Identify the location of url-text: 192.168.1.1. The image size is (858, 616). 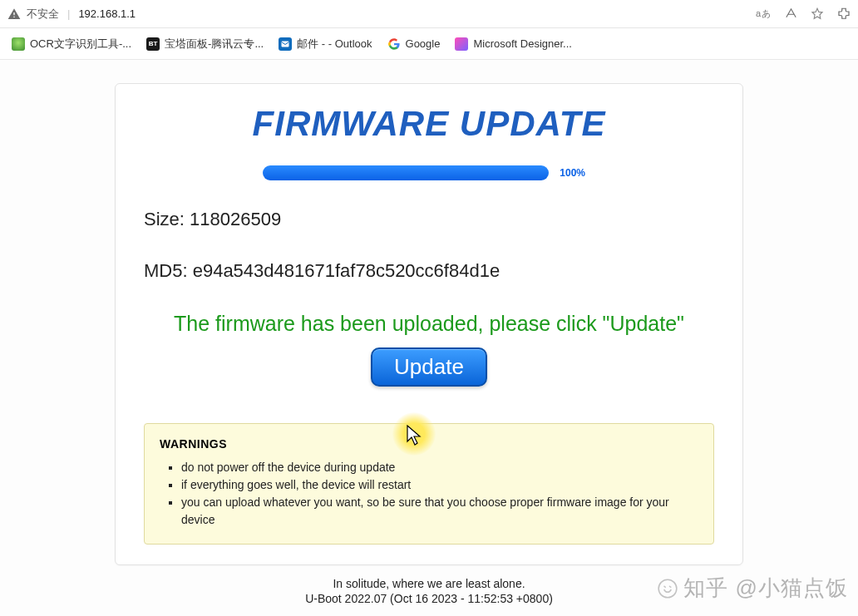
(106, 13).